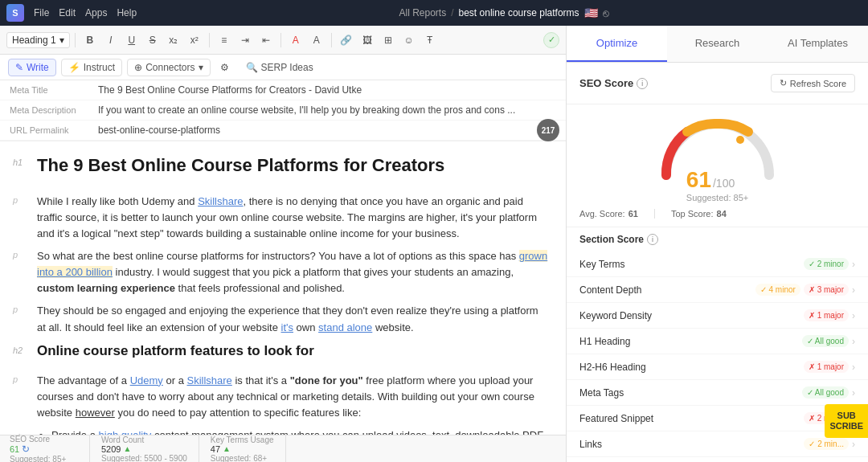 This screenshot has width=868, height=462. What do you see at coordinates (169, 67) in the screenshot?
I see `connectors-button: ⊕ Connectors ▾` at bounding box center [169, 67].